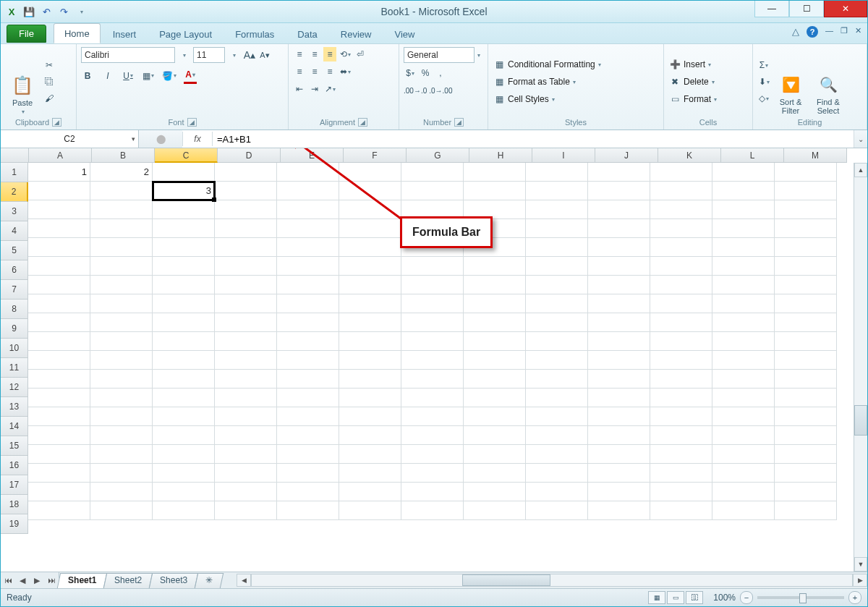  Describe the element at coordinates (806, 323) in the screenshot. I see `cell-M9` at that location.